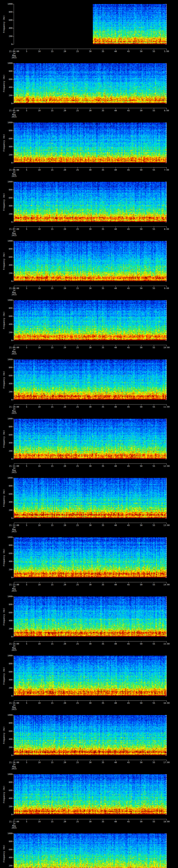 This screenshot has width=178, height=868. I want to click on date-line: 2015, so click(14, 828).